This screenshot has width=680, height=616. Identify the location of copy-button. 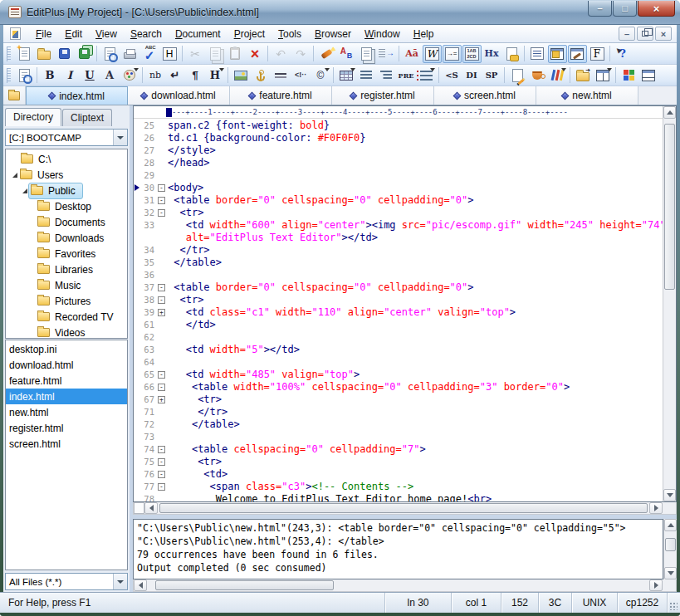
(216, 54).